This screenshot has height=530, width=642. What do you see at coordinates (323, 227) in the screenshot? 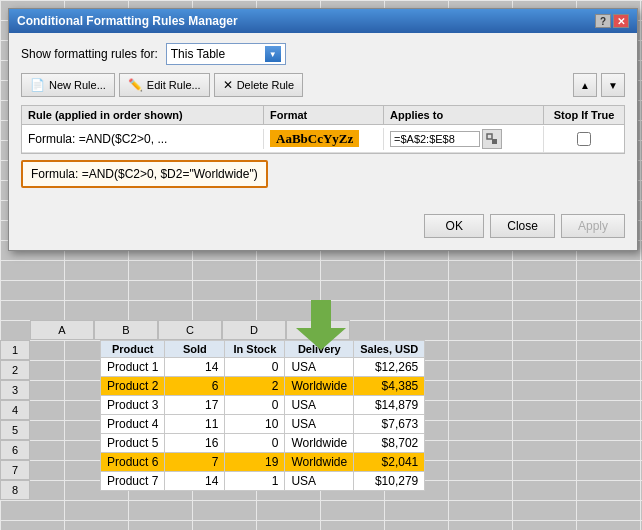
I see `dialog-footer: OK Close Apply` at bounding box center [323, 227].